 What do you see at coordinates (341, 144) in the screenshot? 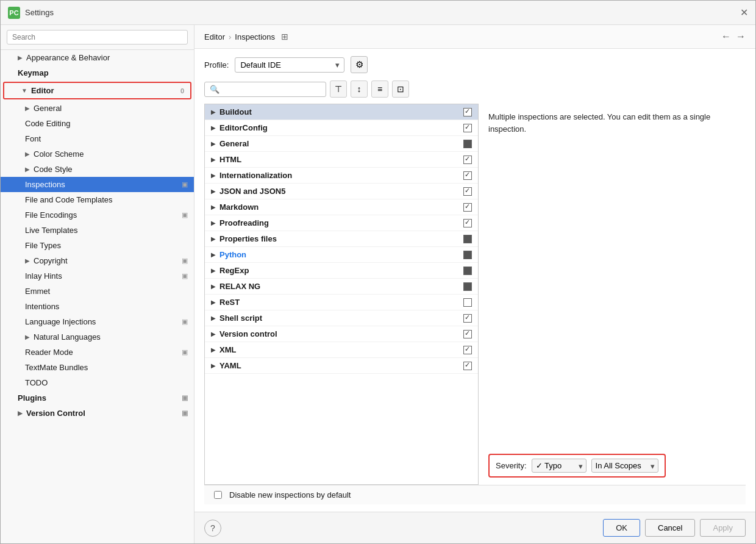
I see `inspection-row-general: ▶ General` at bounding box center [341, 144].